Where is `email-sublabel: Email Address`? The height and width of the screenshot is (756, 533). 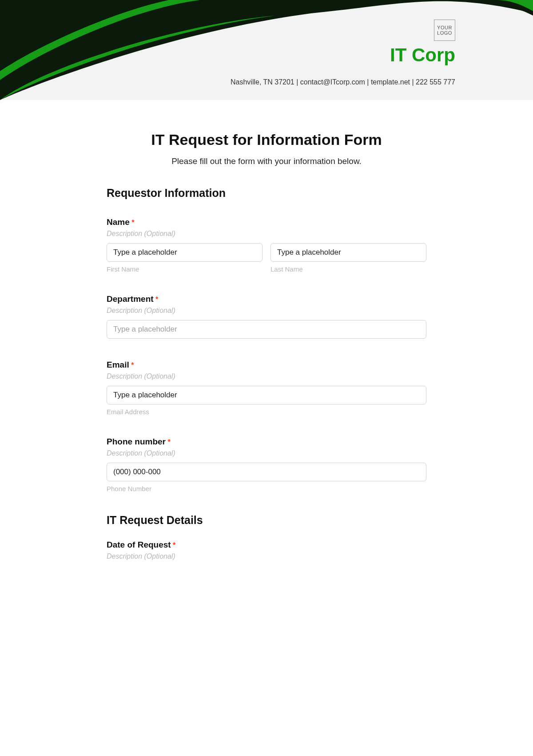 email-sublabel: Email Address is located at coordinates (266, 412).